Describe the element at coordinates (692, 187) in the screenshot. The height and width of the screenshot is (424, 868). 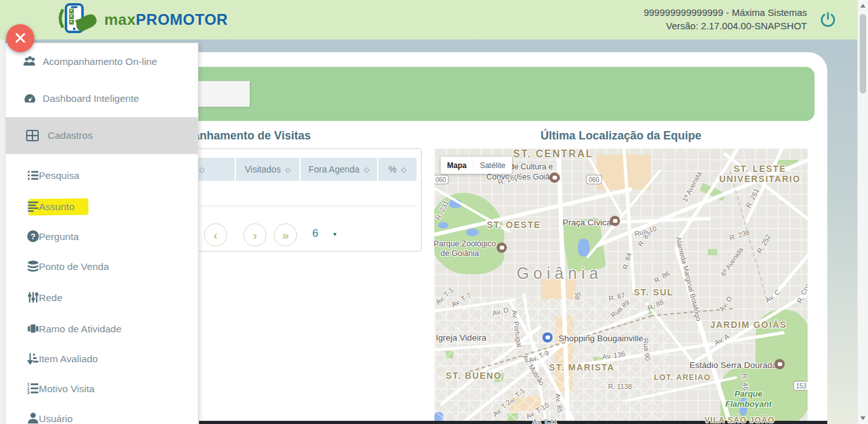
I see `map-label: 1ª Avenida` at that location.